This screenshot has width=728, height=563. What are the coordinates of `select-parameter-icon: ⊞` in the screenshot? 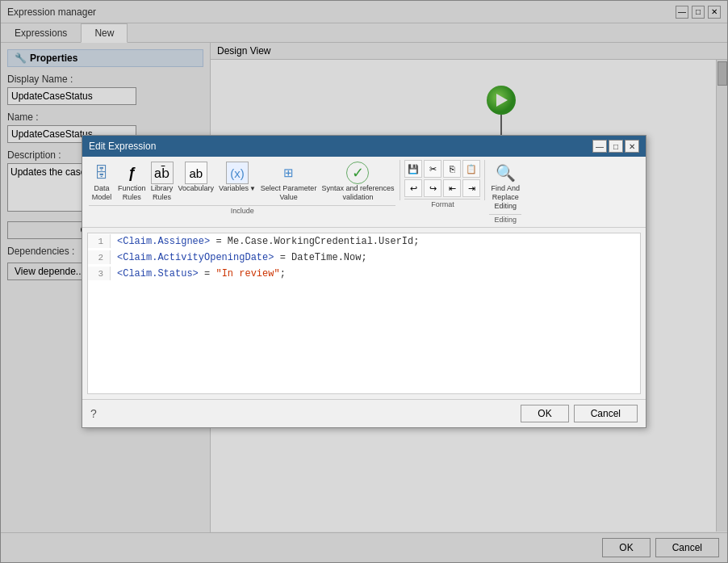 It's located at (289, 173).